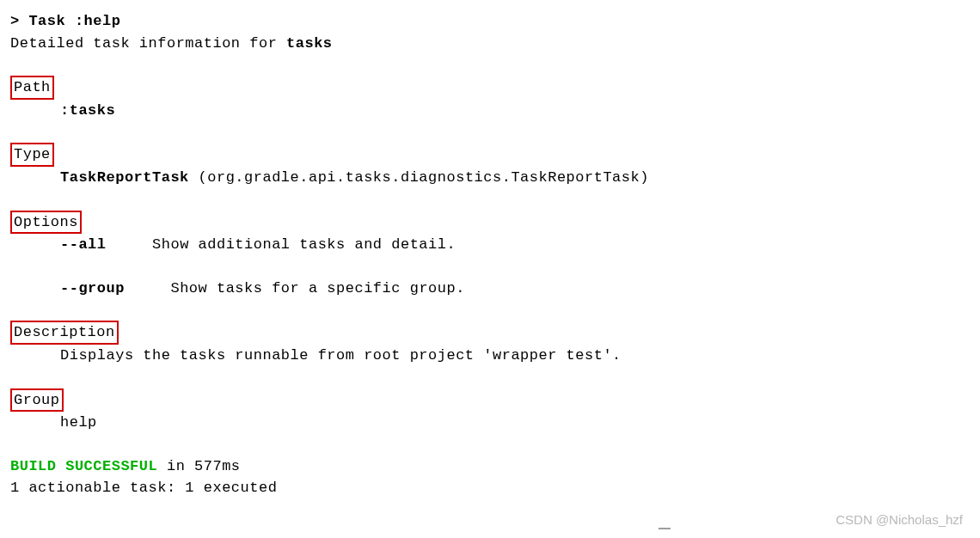 The image size is (980, 538). Describe the element at coordinates (490, 21) in the screenshot. I see `task-header-line: > Task :help` at that location.